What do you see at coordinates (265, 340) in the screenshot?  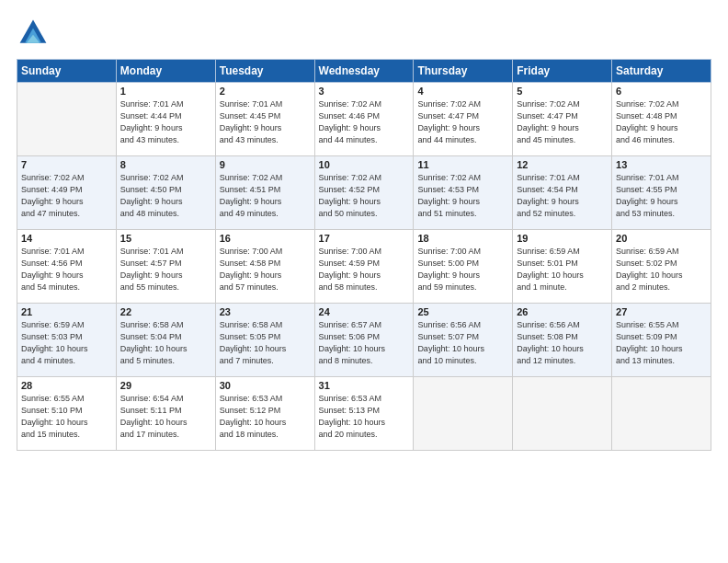 I see `calendar-cell: 23Sunrise: 6:58 AM Sunset: 5:05 PM Dayli…` at bounding box center [265, 340].